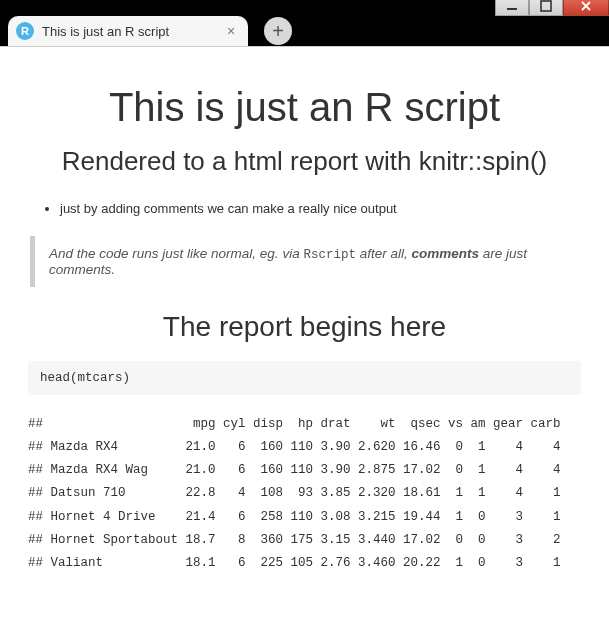  Describe the element at coordinates (384, 254) in the screenshot. I see `quote-text: after all,` at that location.